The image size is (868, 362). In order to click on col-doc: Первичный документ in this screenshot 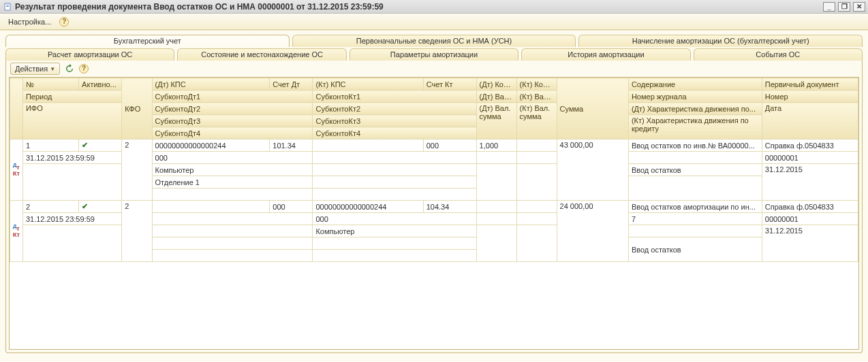, I will do `click(809, 84)`.